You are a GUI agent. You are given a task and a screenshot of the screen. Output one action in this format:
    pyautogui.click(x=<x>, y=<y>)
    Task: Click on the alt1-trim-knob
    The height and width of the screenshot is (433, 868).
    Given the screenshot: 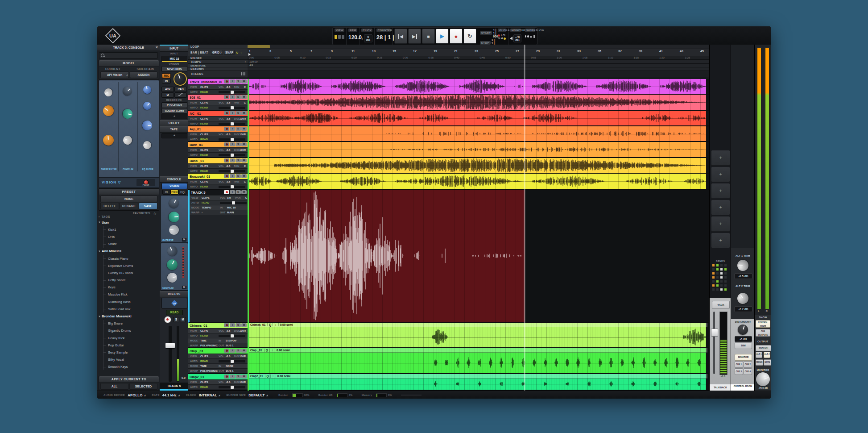 What is the action you would take?
    pyautogui.click(x=743, y=265)
    